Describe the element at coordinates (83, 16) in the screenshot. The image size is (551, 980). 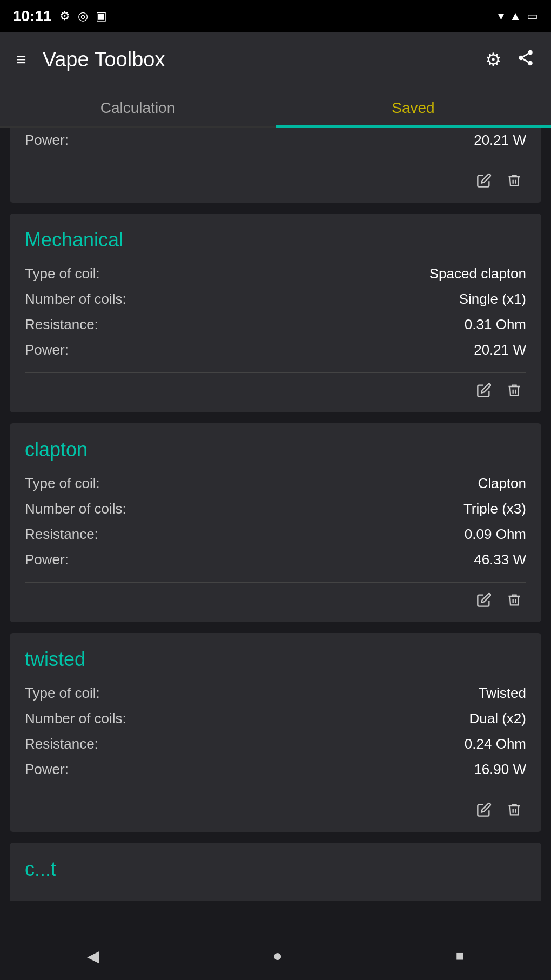
I see `at-status-icon: ◎` at that location.